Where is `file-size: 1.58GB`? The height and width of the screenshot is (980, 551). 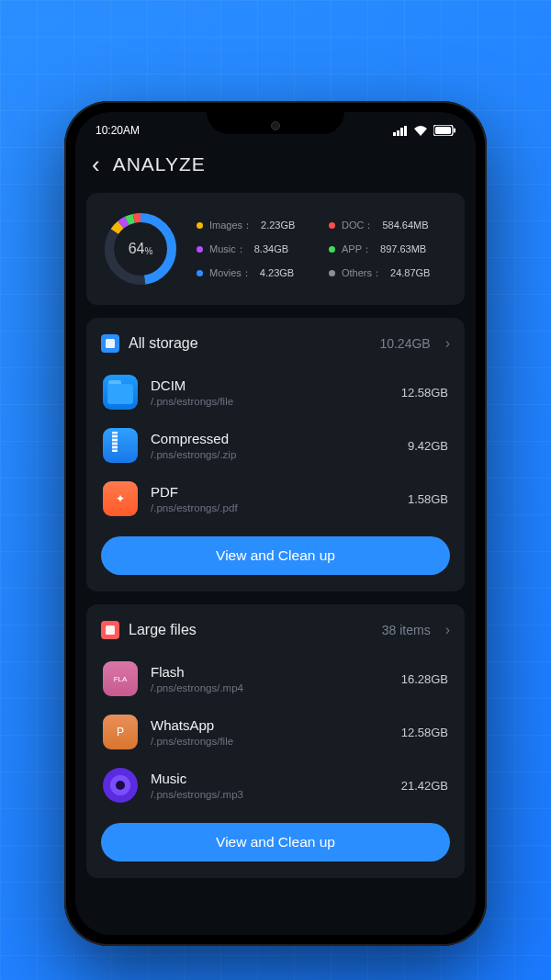 file-size: 1.58GB is located at coordinates (428, 500).